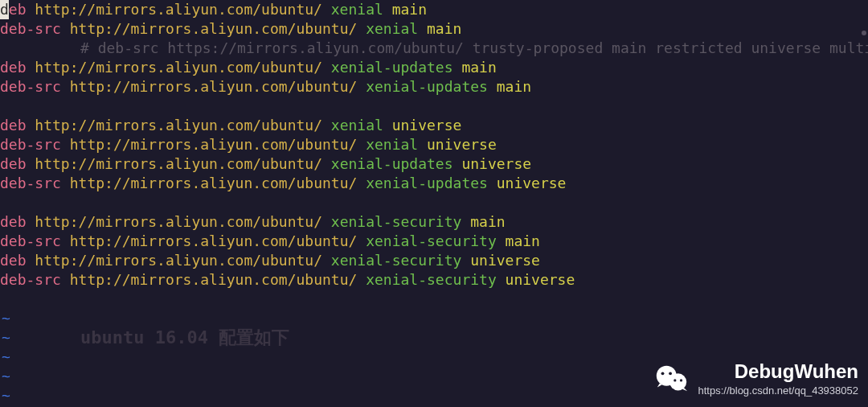  What do you see at coordinates (779, 391) in the screenshot?
I see `watermark-link: https://blog.csdn.net/qq_43938052` at bounding box center [779, 391].